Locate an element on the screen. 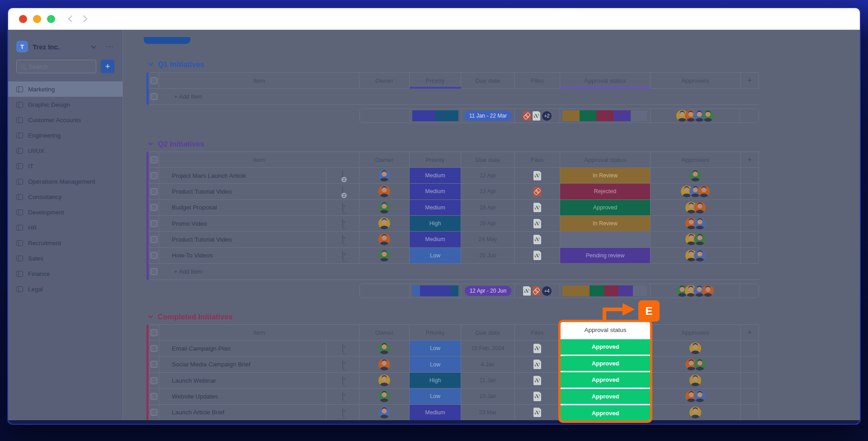 This screenshot has width=868, height=441. sidebar-item-graphic-design: Graphic Design is located at coordinates (65, 104).